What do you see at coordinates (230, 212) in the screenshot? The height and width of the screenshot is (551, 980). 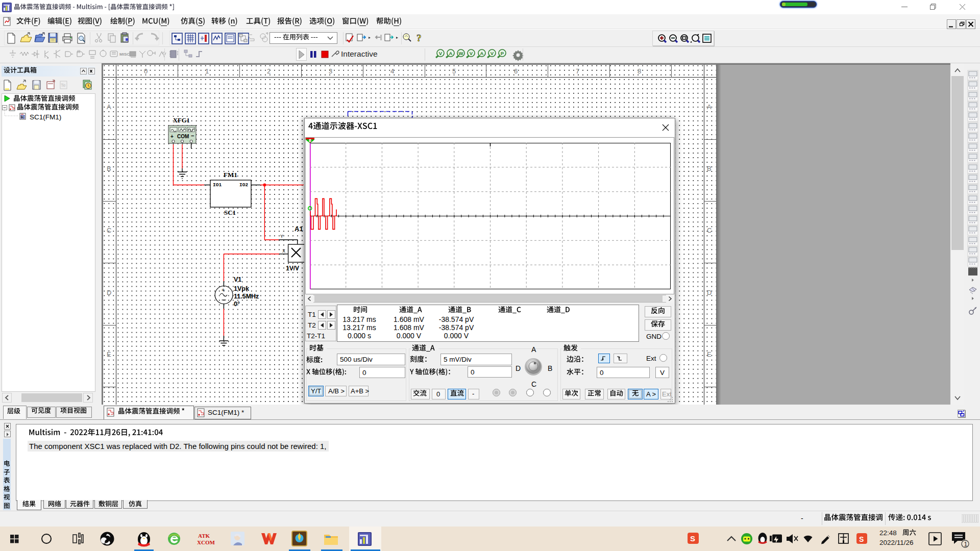 I see `svg-text: SC1` at bounding box center [230, 212].